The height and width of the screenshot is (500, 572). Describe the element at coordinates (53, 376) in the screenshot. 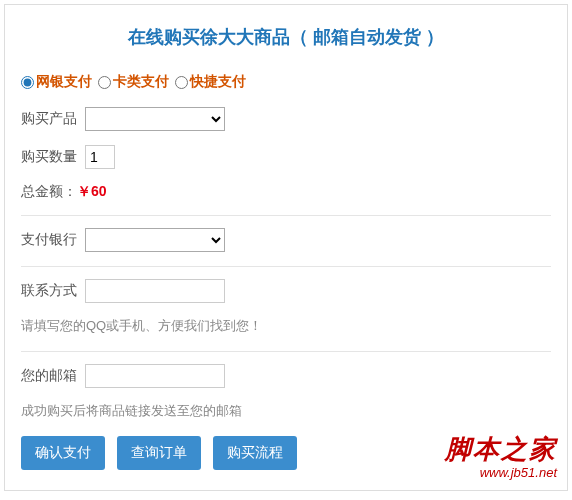

I see `email-label: 您的邮箱` at that location.